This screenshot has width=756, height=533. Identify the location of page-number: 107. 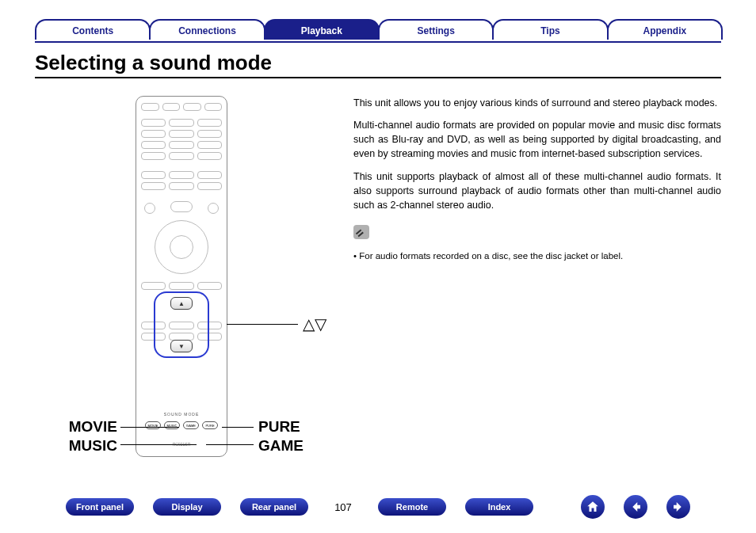
(343, 507).